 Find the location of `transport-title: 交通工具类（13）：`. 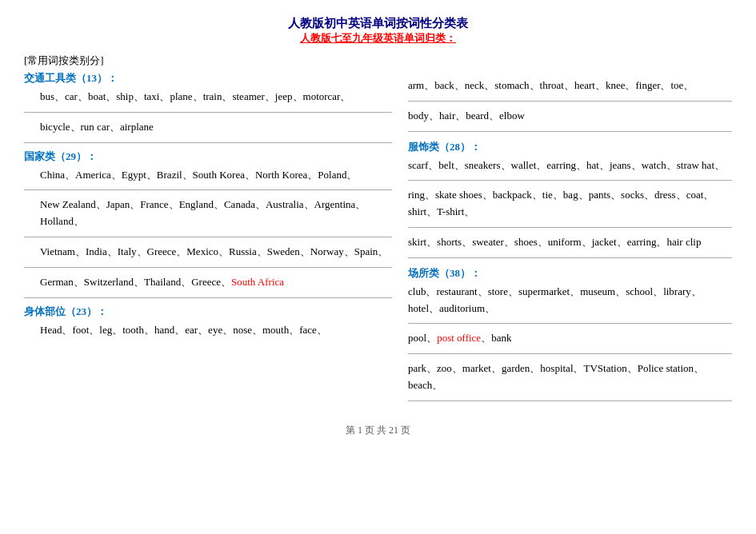

transport-title: 交通工具类（13）： is located at coordinates (208, 78).